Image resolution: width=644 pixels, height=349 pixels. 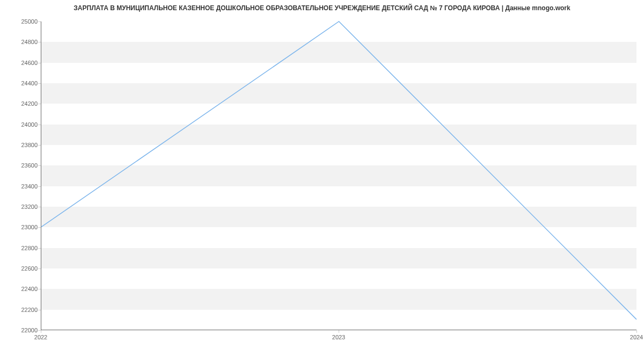 What do you see at coordinates (21, 104) in the screenshot?
I see `y-tick-label: 24200` at bounding box center [21, 104].